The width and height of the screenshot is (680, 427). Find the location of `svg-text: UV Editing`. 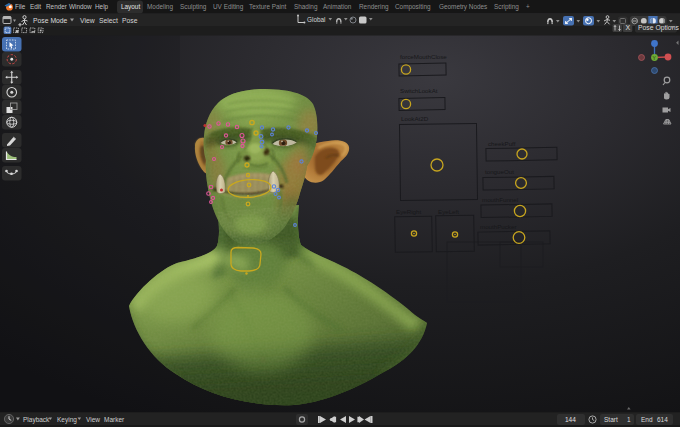

svg-text: UV Editing is located at coordinates (228, 7).